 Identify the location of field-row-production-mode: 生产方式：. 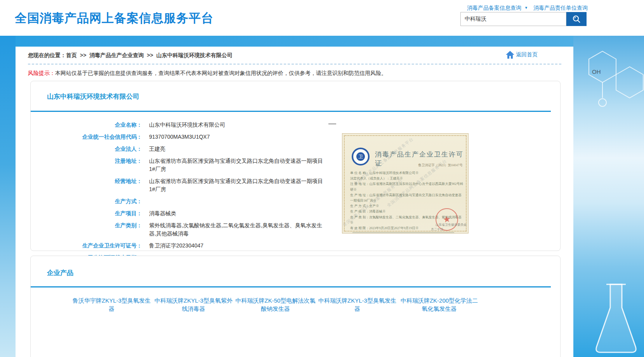
(179, 201).